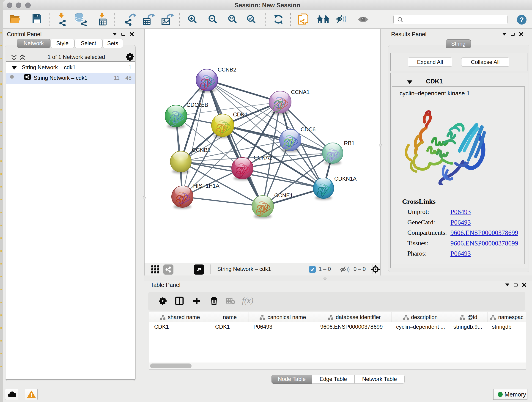 Image resolution: width=532 pixels, height=402 pixels. Describe the element at coordinates (283, 195) in the screenshot. I see `svg-text: CCNE1` at that location.